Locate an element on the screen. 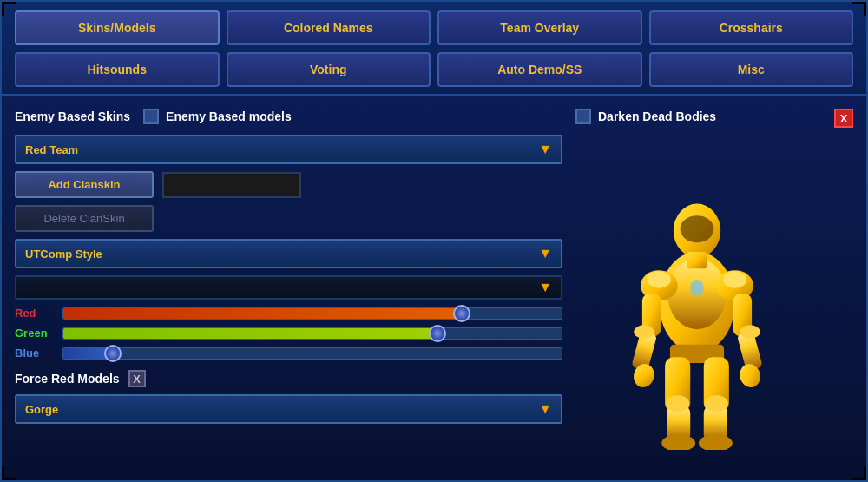 The height and width of the screenshot is (482, 868). enemy-based-skins-label: Enemy Based Skins is located at coordinates (73, 116).